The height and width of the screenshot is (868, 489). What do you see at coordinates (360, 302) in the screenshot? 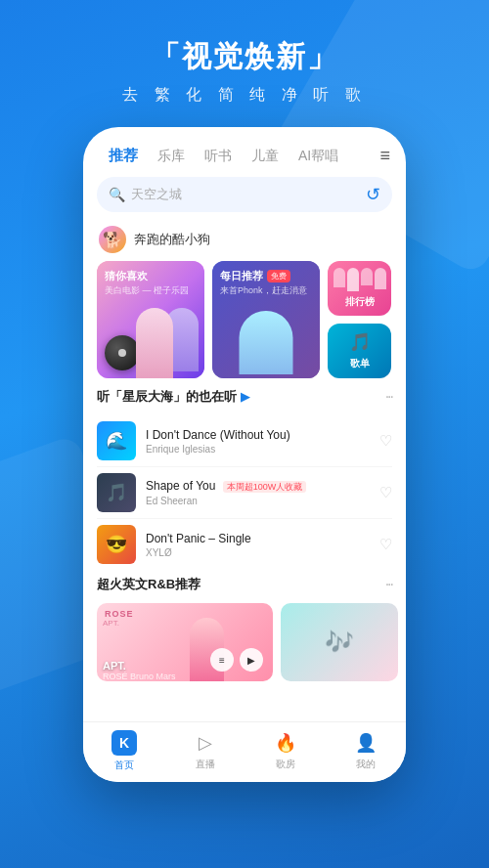
I see `card-chart-label: 排行榜` at bounding box center [360, 302].